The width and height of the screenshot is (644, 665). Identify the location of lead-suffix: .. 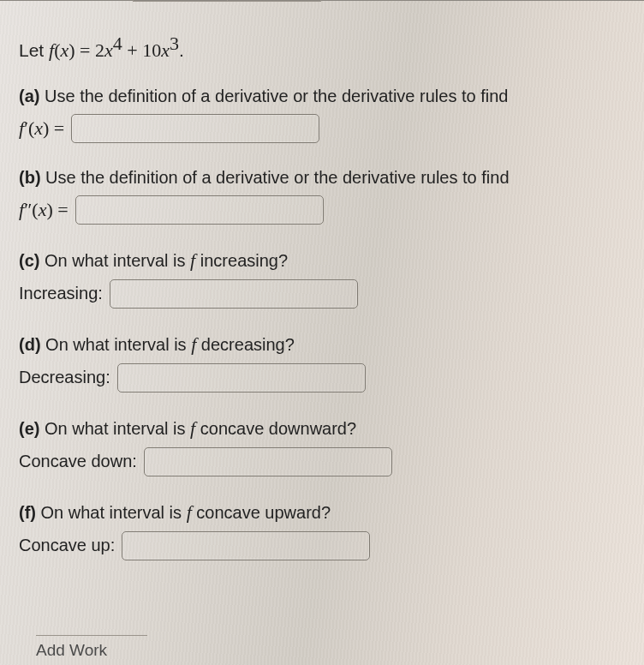
(182, 50).